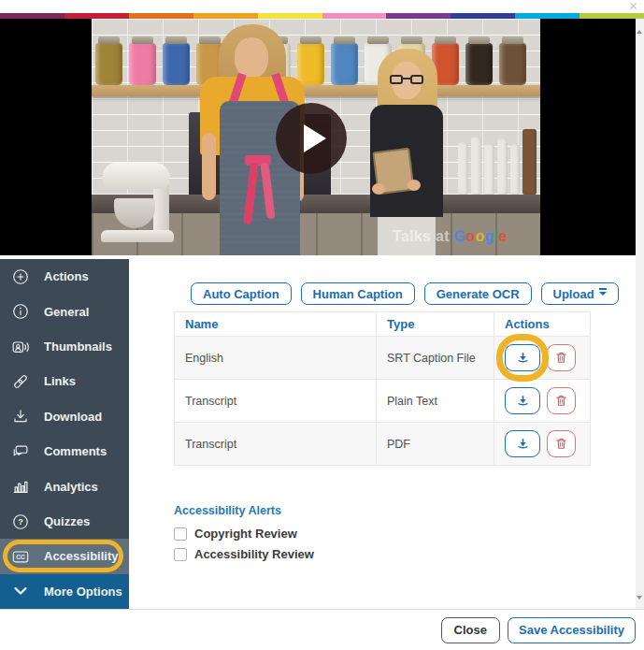  What do you see at coordinates (64, 382) in the screenshot?
I see `sidebar-item-links: Links` at bounding box center [64, 382].